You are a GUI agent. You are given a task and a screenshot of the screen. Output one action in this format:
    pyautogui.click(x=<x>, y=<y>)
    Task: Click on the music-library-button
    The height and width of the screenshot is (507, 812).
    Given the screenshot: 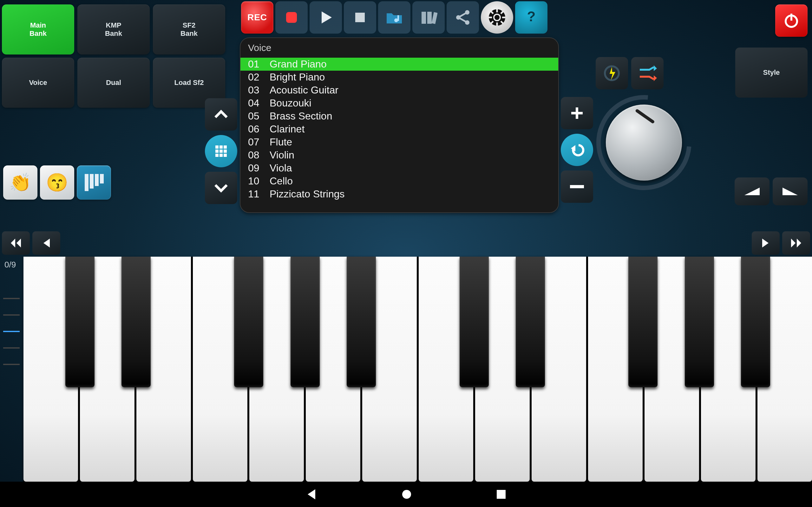 What is the action you would take?
    pyautogui.click(x=428, y=17)
    